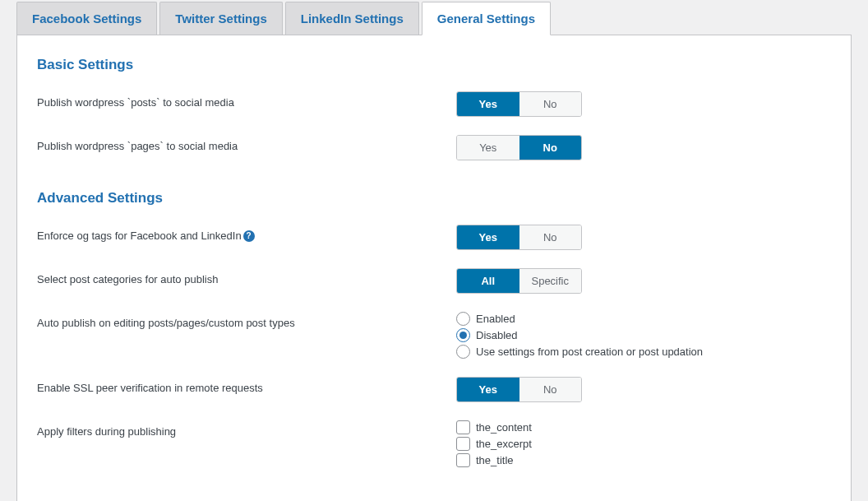  I want to click on toggle-categories: All Specific, so click(519, 281).